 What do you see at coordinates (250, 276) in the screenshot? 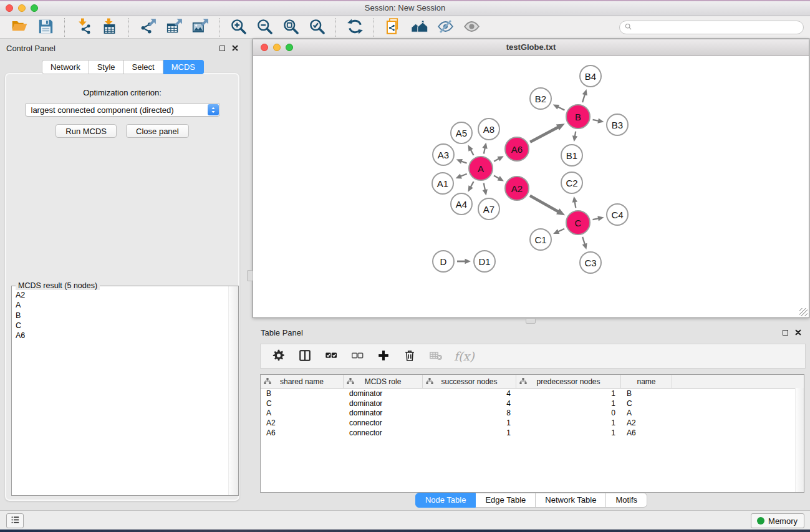
I see `vertical-splitter-grip` at bounding box center [250, 276].